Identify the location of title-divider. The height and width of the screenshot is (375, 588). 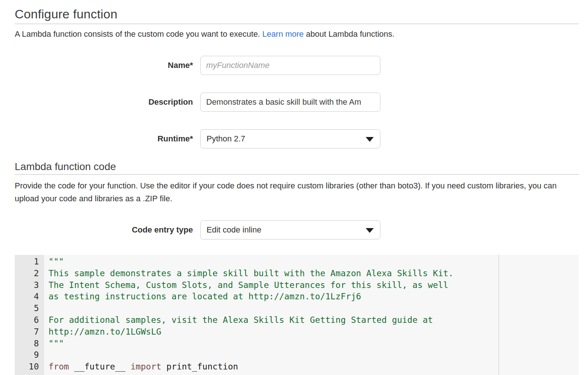
(297, 24).